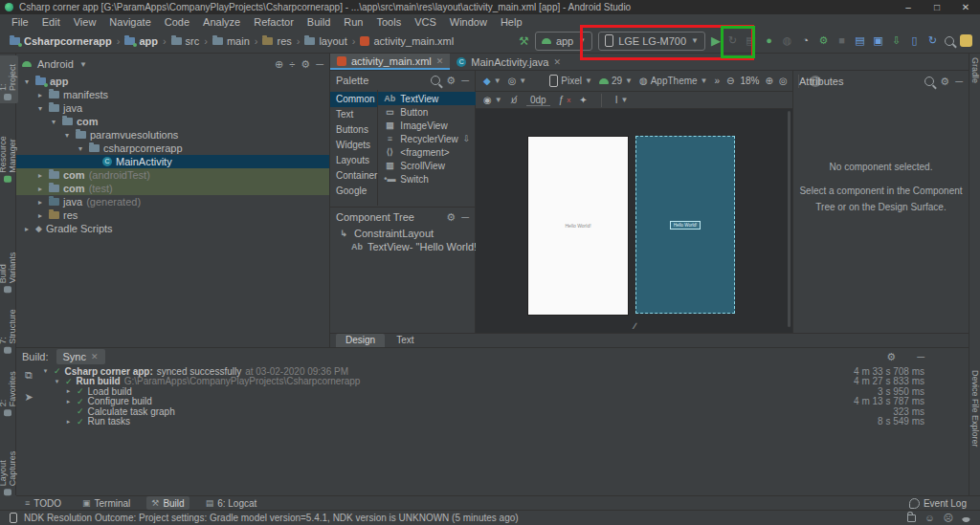  What do you see at coordinates (354, 99) in the screenshot?
I see `palette-category-common: Common` at bounding box center [354, 99].